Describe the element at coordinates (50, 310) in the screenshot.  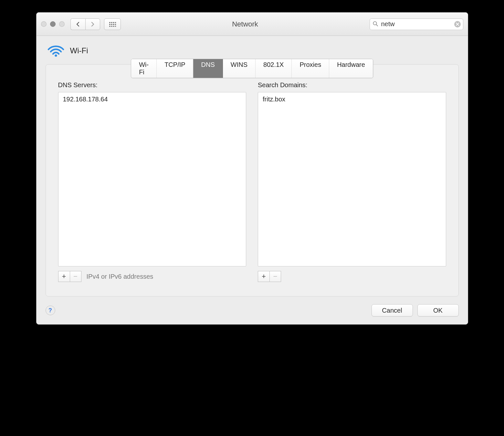
I see `help-button: ?` at that location.